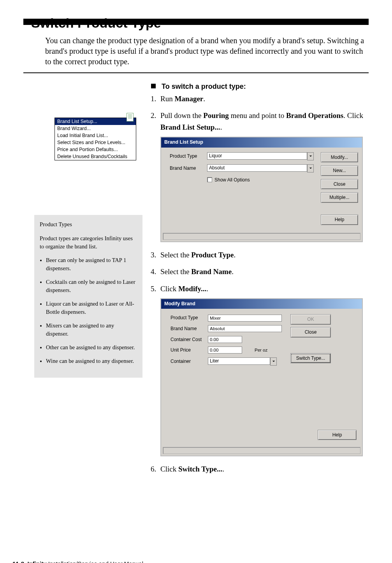  Describe the element at coordinates (262, 189) in the screenshot. I see `brand-list-setup-dialog: Brand List Setup Product Type` at that location.